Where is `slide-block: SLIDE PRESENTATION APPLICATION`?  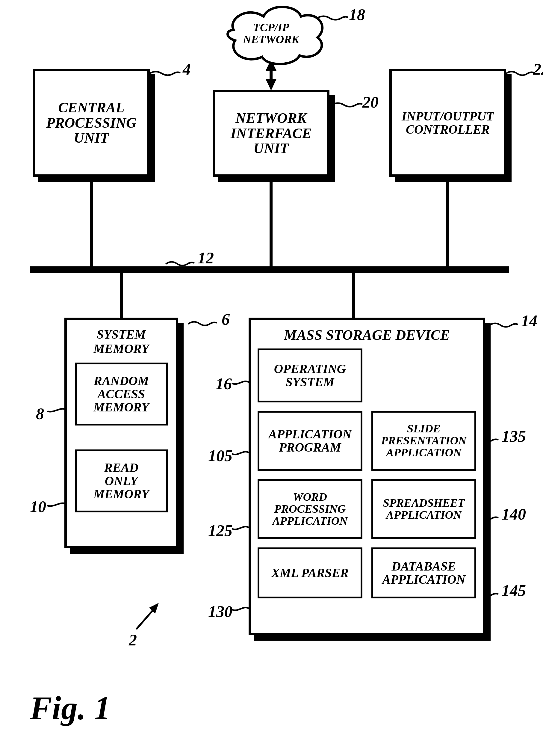
slide-block: SLIDE PRESENTATION APPLICATION is located at coordinates (424, 441).